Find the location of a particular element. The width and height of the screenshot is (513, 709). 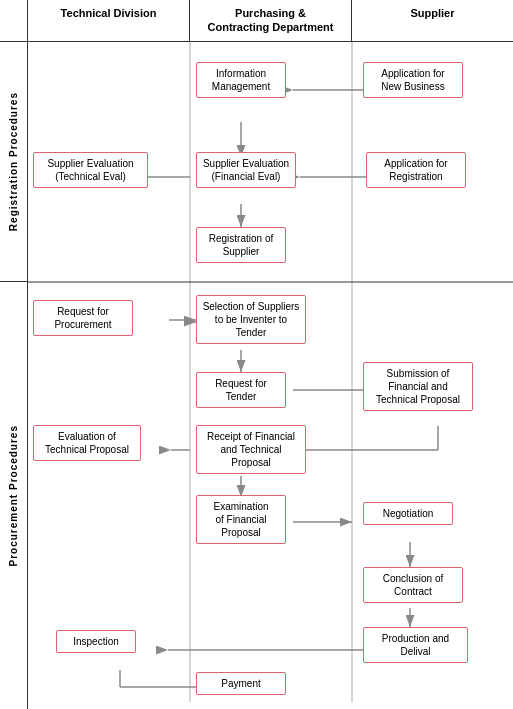

box-submission-proposal: Submission ofFinancial andTechnical Prop… is located at coordinates (418, 386).